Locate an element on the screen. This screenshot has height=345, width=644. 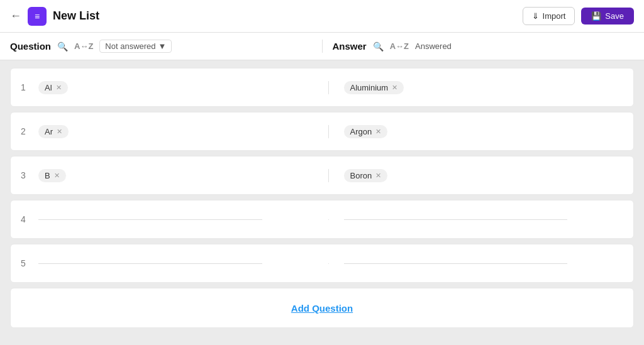
question-cell: Al ✕ is located at coordinates (184, 88).